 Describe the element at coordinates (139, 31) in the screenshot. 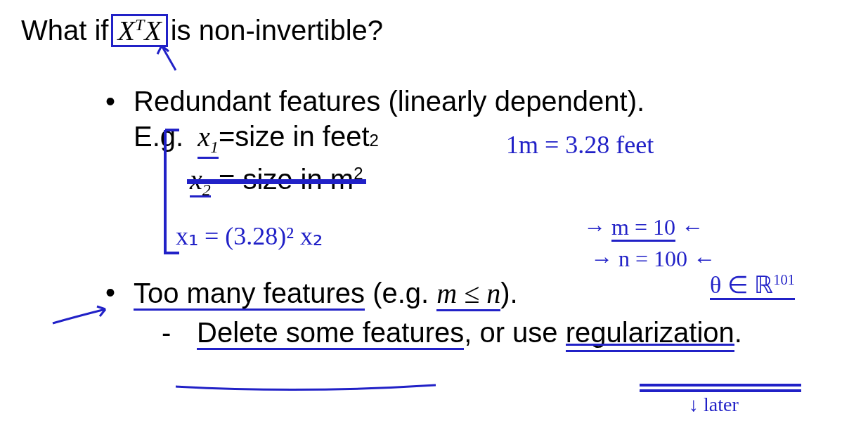

I see `xtx-box: XTX` at that location.